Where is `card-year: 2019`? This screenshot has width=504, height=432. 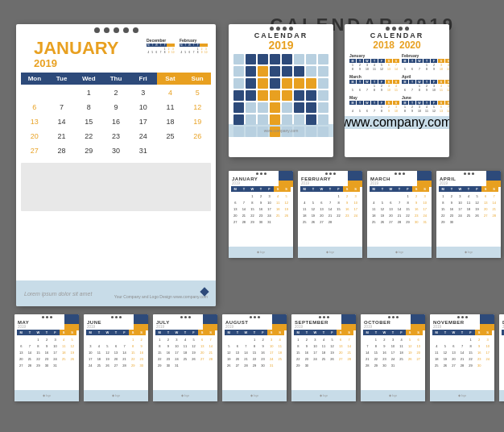
card-year: 2019 is located at coordinates (281, 45).